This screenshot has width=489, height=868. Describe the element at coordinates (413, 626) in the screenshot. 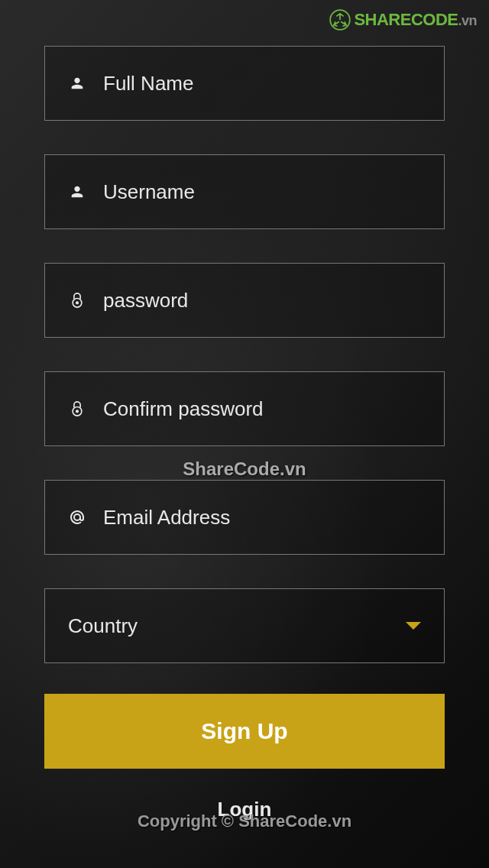

I see `chevron-down-icon` at that location.